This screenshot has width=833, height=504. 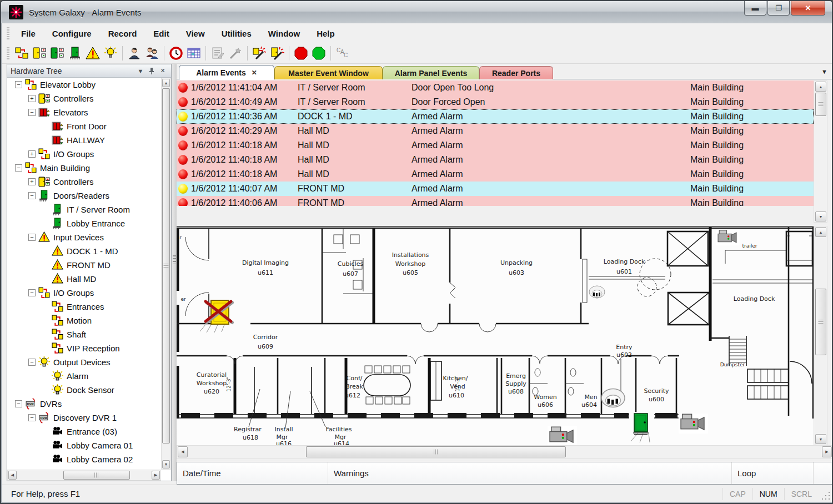 I want to click on tree-item-output-devices: −Output Devices, so click(x=84, y=362).